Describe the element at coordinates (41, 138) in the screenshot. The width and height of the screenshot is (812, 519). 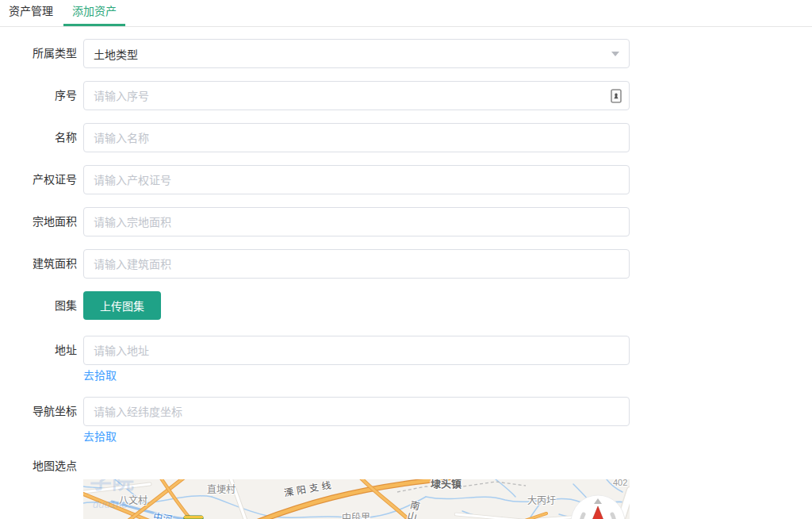
I see `name-label: 名称` at that location.